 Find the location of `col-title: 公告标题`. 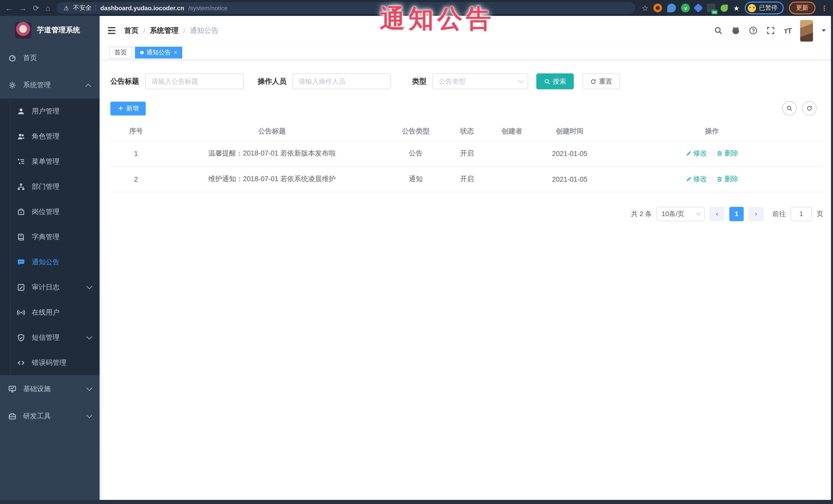

col-title: 公告标题 is located at coordinates (272, 131).